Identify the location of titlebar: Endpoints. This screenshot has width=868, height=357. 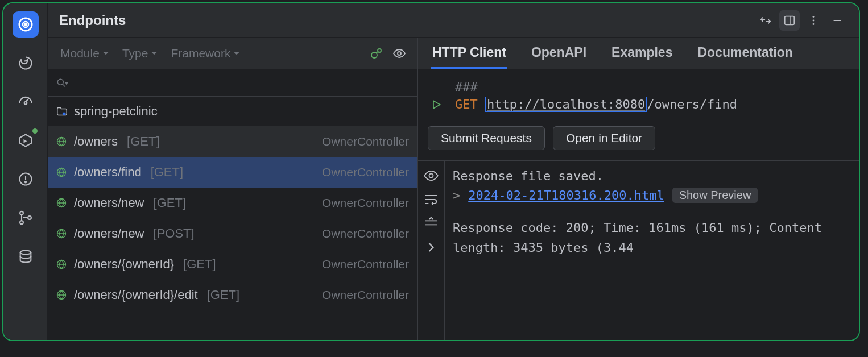
(453, 20).